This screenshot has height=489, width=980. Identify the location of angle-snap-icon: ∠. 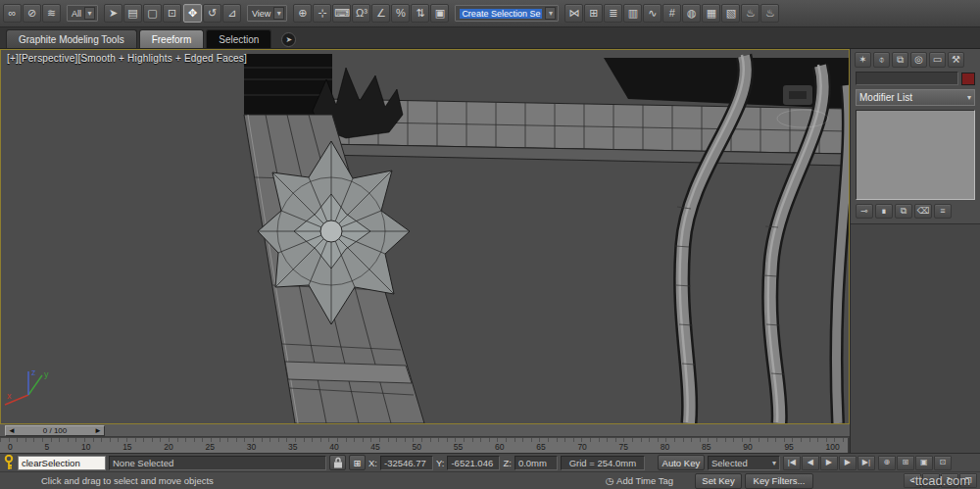
(380, 14).